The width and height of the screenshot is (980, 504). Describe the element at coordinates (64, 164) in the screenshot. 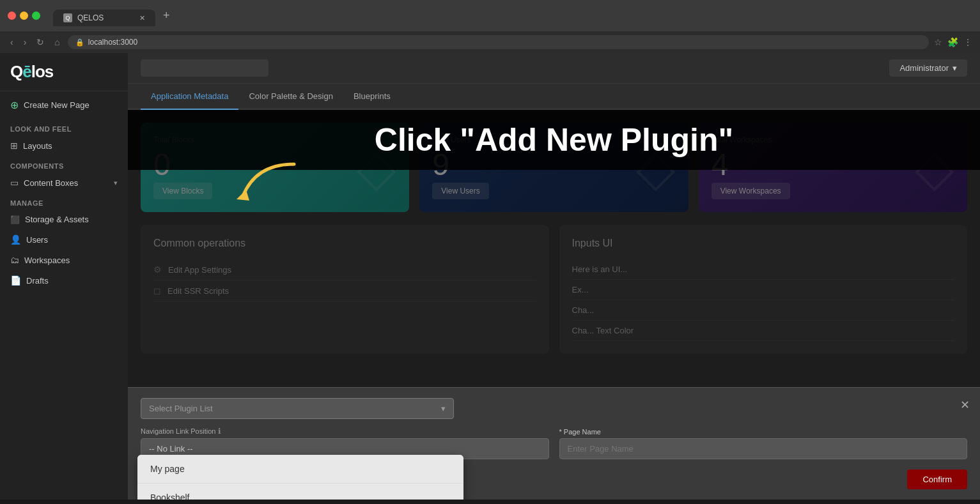

I see `section-components: COMPONENTS` at that location.